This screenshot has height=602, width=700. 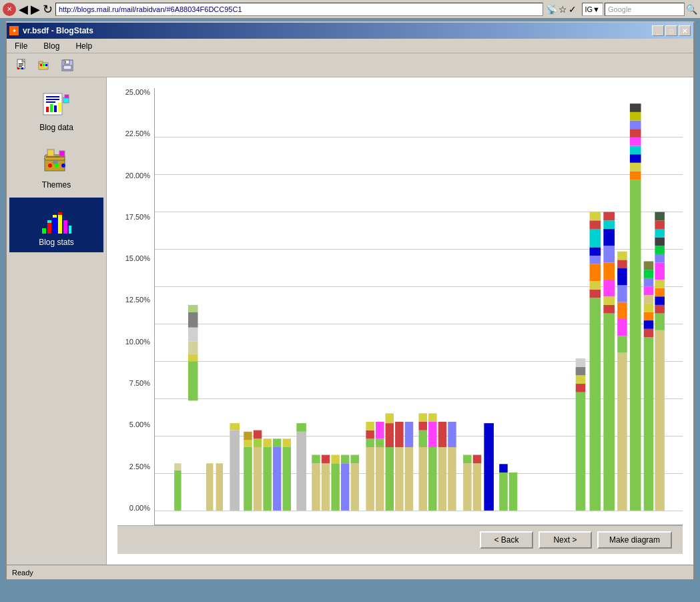 I want to click on sidebar-label-blog-data: Blog data, so click(x=56, y=127).